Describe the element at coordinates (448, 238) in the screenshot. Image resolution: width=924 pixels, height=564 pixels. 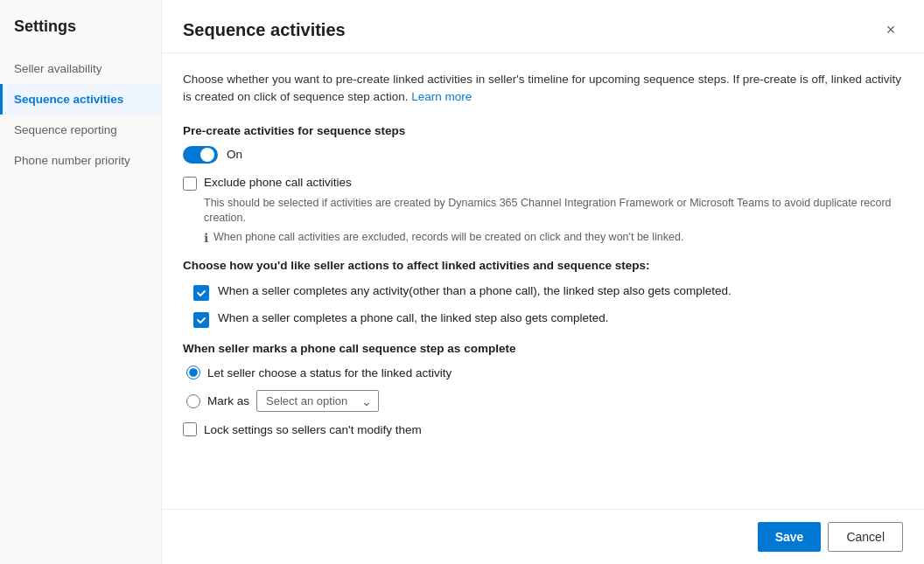
I see `info-text: When phone call activities are excluded,…` at that location.